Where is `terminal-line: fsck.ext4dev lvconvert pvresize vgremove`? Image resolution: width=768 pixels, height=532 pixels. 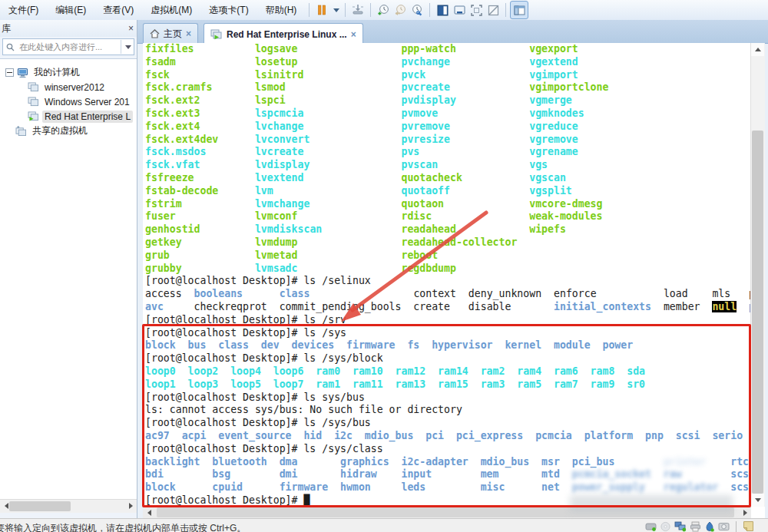 terminal-line: fsck.ext4dev lvconvert pvresize vgremove is located at coordinates (447, 140).